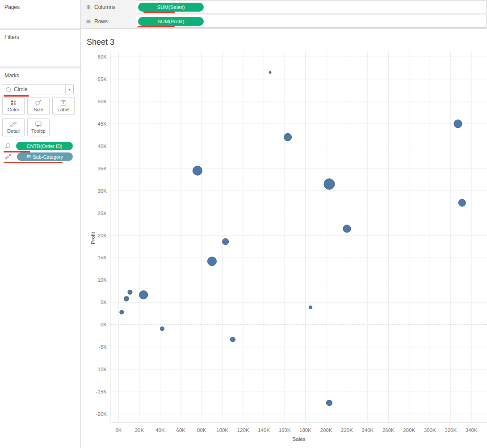 This screenshot has width=487, height=448. What do you see at coordinates (326, 430) in the screenshot?
I see `x-tick-label: 200K` at bounding box center [326, 430].